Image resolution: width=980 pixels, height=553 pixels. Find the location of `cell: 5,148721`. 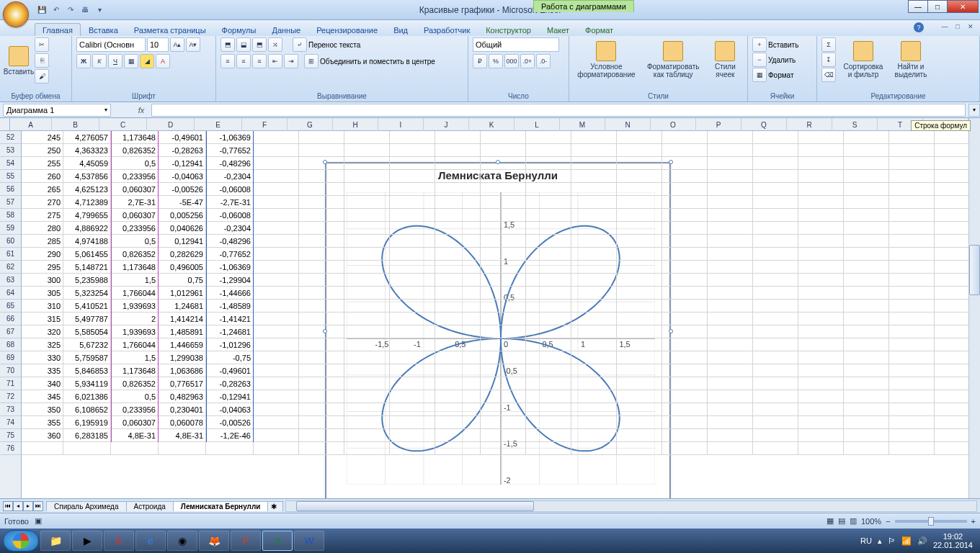

cell: 5,148721 is located at coordinates (87, 267).